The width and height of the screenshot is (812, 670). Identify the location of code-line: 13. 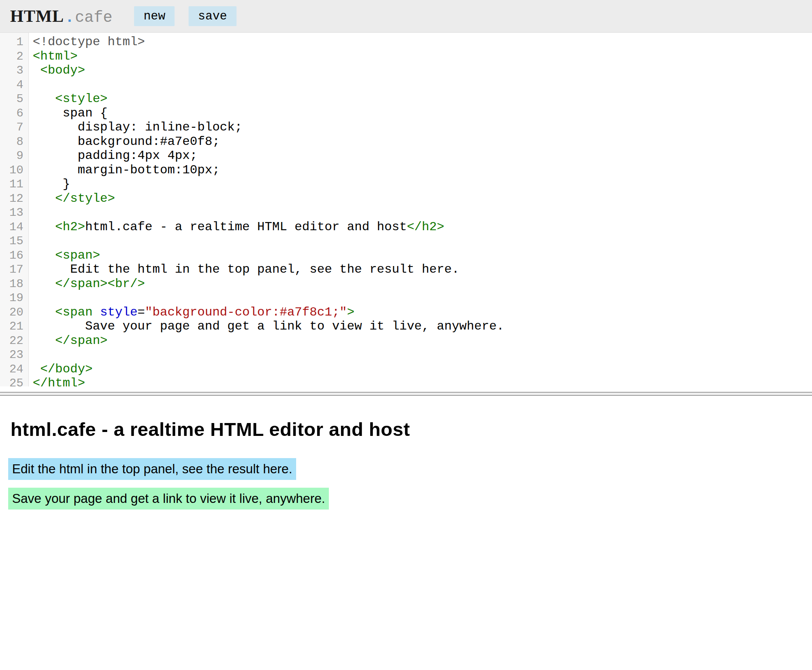
(406, 213).